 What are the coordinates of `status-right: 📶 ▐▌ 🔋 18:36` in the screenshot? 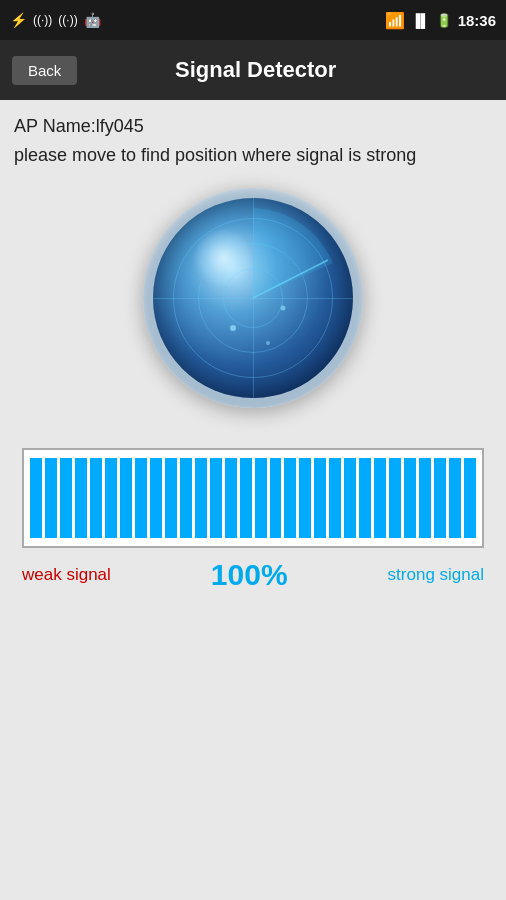 It's located at (440, 20).